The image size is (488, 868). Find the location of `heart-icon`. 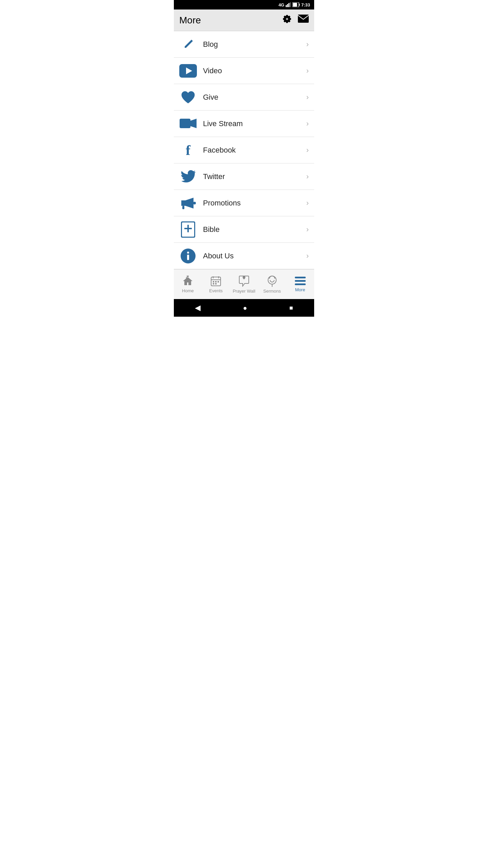

heart-icon is located at coordinates (188, 97).